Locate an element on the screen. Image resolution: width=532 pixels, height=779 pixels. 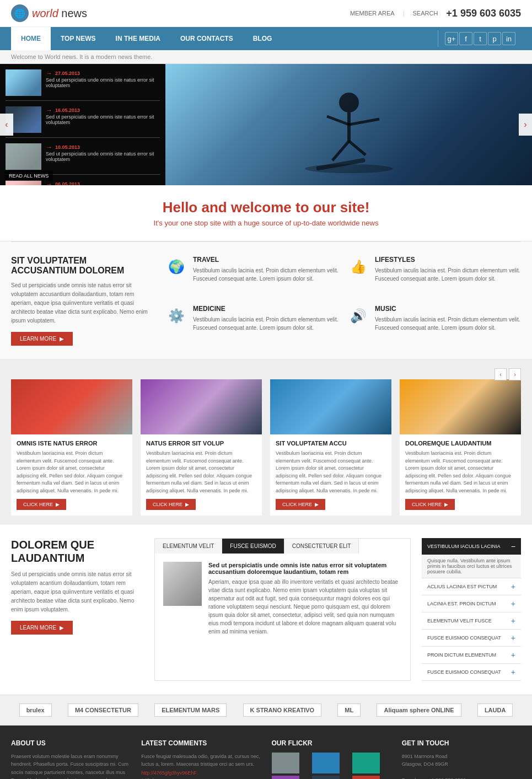
social-google-plus: g+ is located at coordinates (452, 39).